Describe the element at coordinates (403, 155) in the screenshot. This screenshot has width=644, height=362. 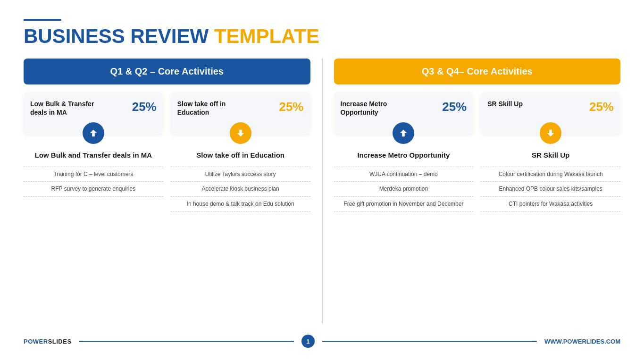
I see `right-item-title-1: Increase Metro Opportunity` at that location.